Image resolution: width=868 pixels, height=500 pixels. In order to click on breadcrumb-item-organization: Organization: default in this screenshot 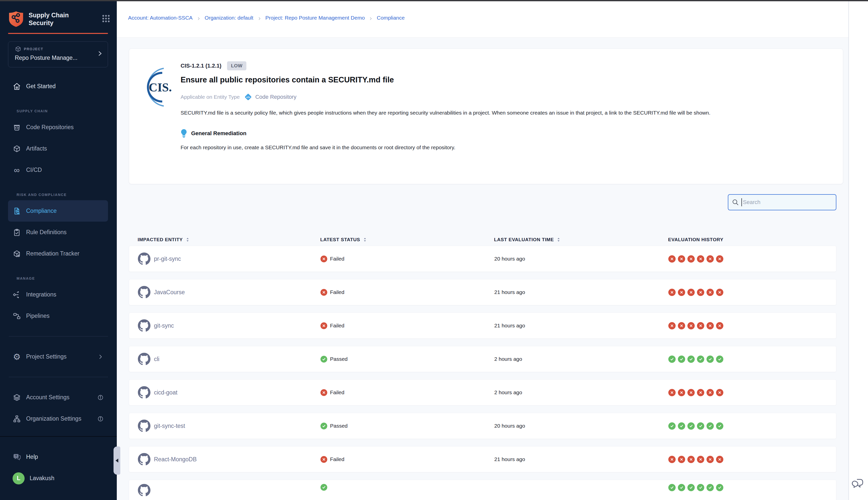, I will do `click(229, 18)`.